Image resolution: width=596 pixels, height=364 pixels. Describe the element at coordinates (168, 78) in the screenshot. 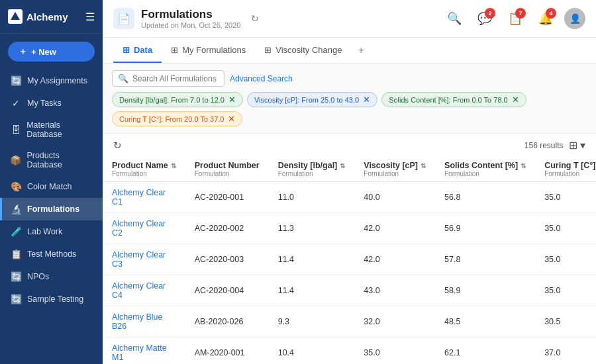

I see `search-box: 🔍` at that location.